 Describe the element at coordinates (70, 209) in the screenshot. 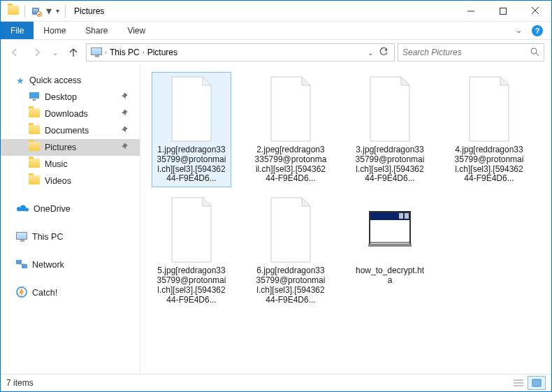

I see `sidebar-item-onedrive: OneDrive` at that location.